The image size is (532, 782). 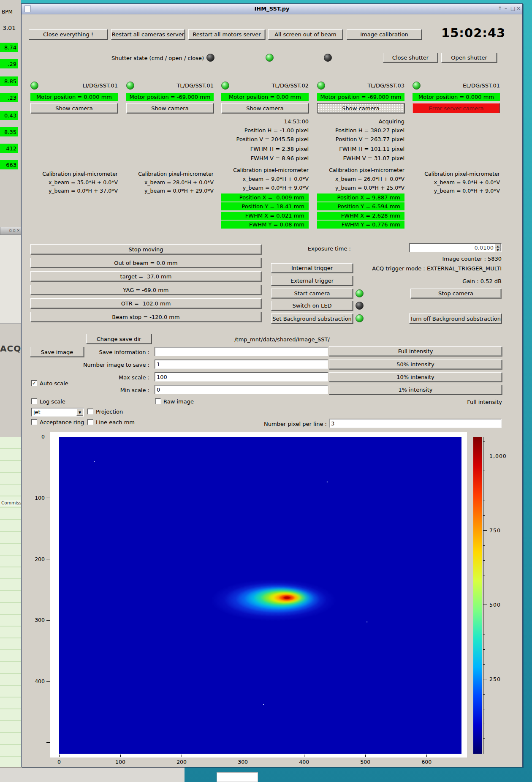 I want to click on image-calibration-button: Image calibration, so click(x=384, y=35).